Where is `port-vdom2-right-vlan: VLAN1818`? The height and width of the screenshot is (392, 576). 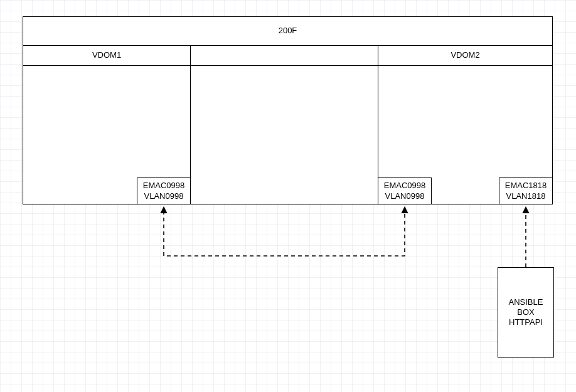
port-vdom2-right-vlan: VLAN1818 is located at coordinates (526, 196).